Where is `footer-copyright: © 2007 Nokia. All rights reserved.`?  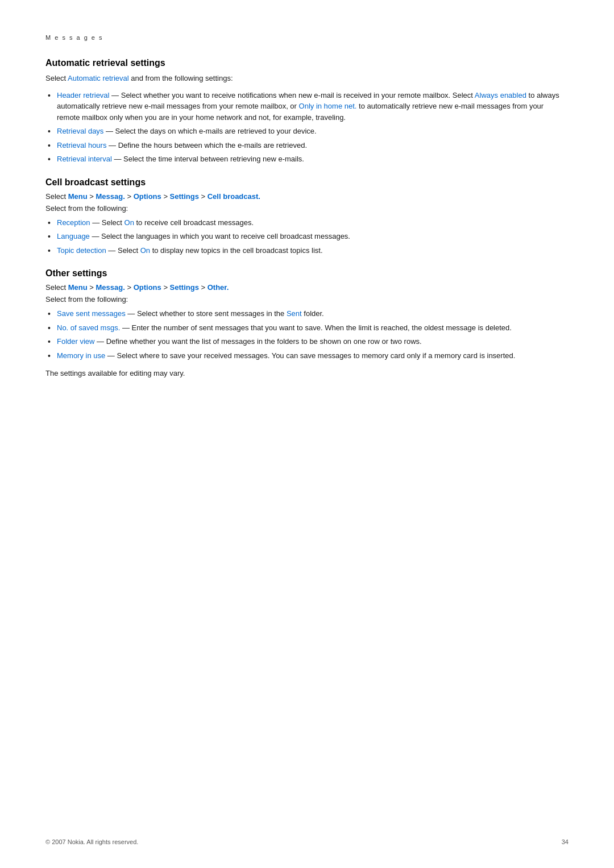 footer-copyright: © 2007 Nokia. All rights reserved. is located at coordinates (92, 842).